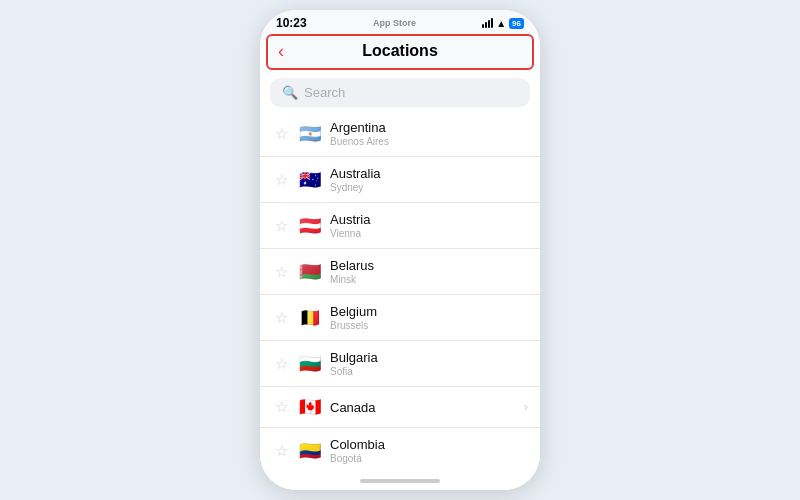 The width and height of the screenshot is (800, 500). Describe the element at coordinates (429, 458) in the screenshot. I see `city-name: Bogotá` at that location.